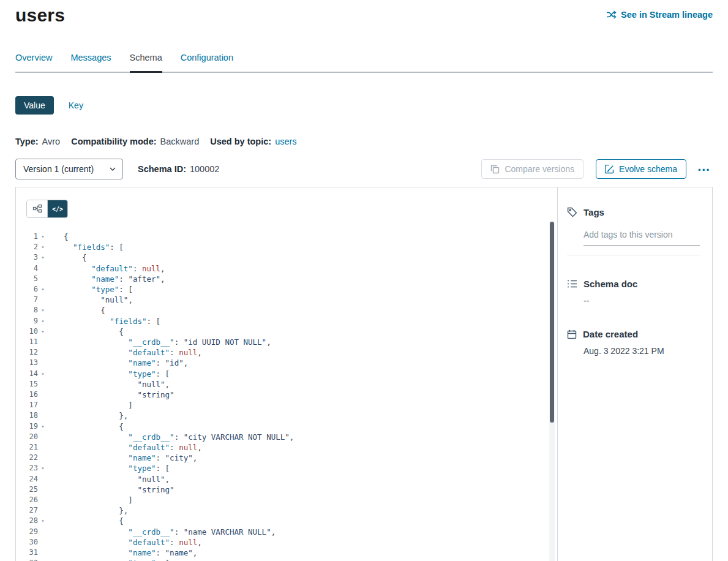 This screenshot has width=728, height=561. I want to click on list-icon, so click(572, 284).